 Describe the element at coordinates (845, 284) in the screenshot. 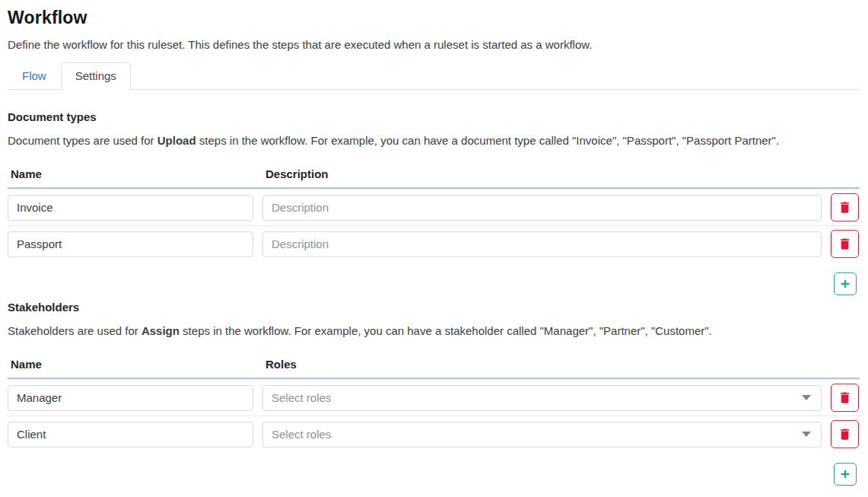

I see `add-document-type-button: +` at that location.